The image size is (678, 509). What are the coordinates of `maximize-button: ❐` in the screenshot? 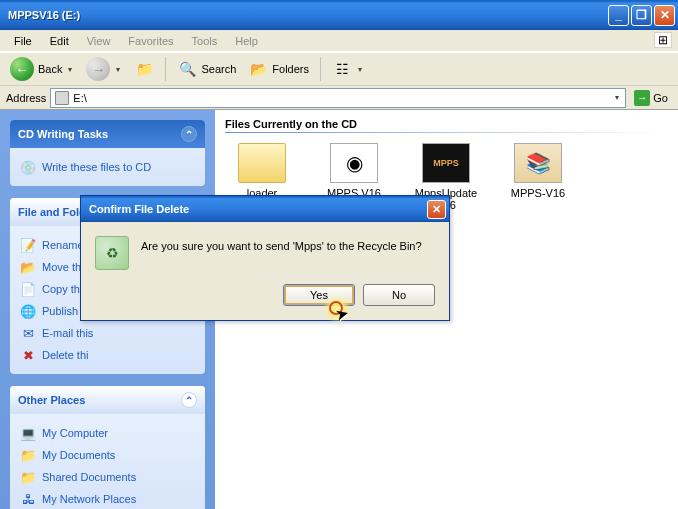 It's located at (642, 16).